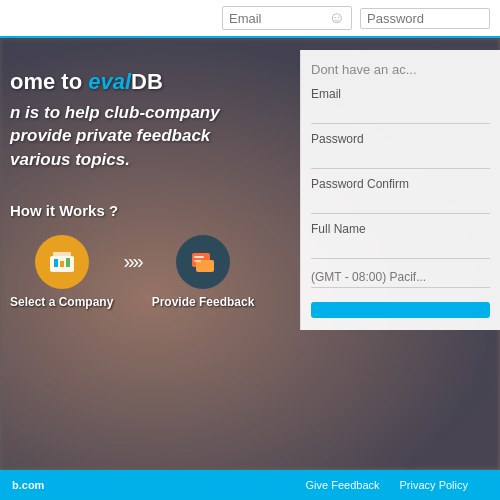  What do you see at coordinates (203, 262) in the screenshot?
I see `step2-icon` at bounding box center [203, 262].